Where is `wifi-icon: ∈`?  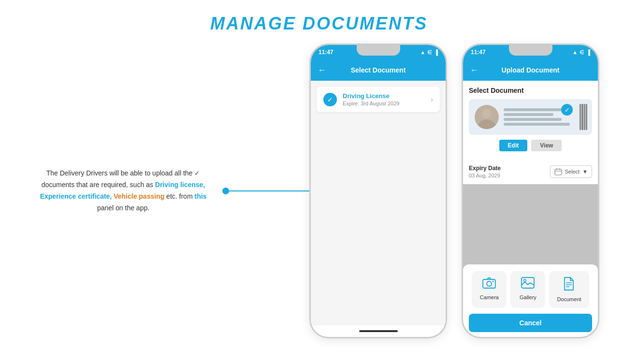
wifi-icon: ∈ is located at coordinates (430, 52).